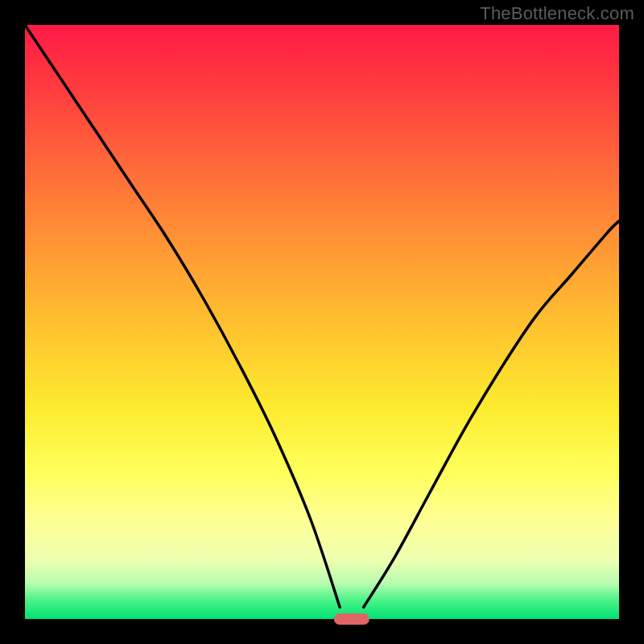  Describe the element at coordinates (352, 619) in the screenshot. I see `bottleneck-marker` at that location.